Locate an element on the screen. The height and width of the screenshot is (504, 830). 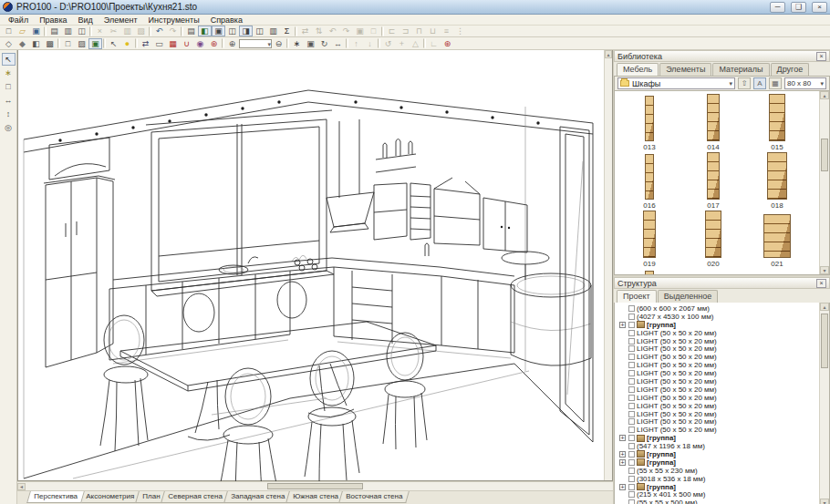
toolbar-button: ↷ is located at coordinates (347, 31).